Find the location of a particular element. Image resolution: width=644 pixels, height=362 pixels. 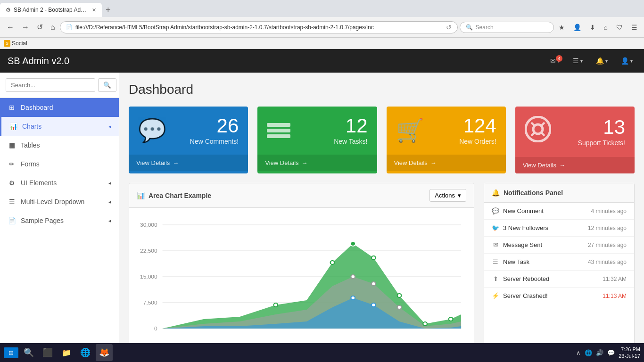

close-tab-button: ✕ is located at coordinates (94, 10).